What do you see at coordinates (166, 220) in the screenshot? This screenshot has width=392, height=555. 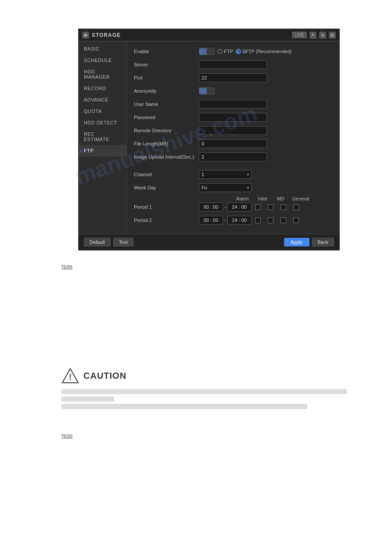 I see `period2-label: Period 2` at bounding box center [166, 220].